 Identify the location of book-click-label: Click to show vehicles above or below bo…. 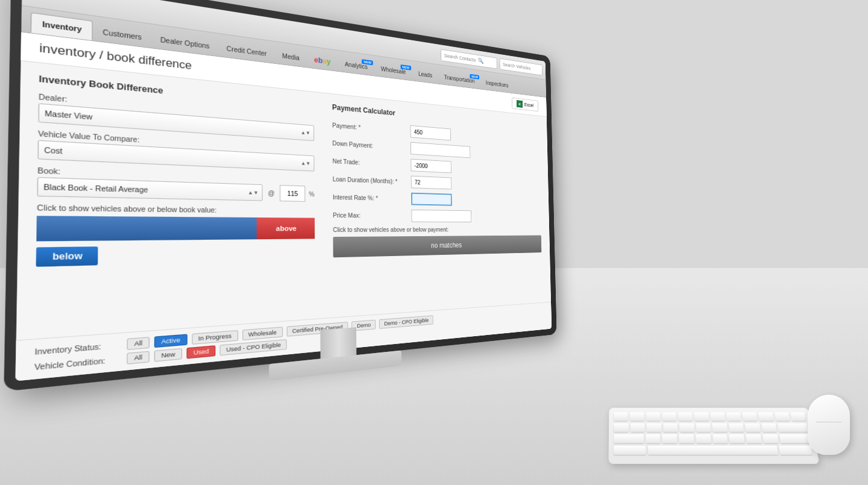
(176, 209).